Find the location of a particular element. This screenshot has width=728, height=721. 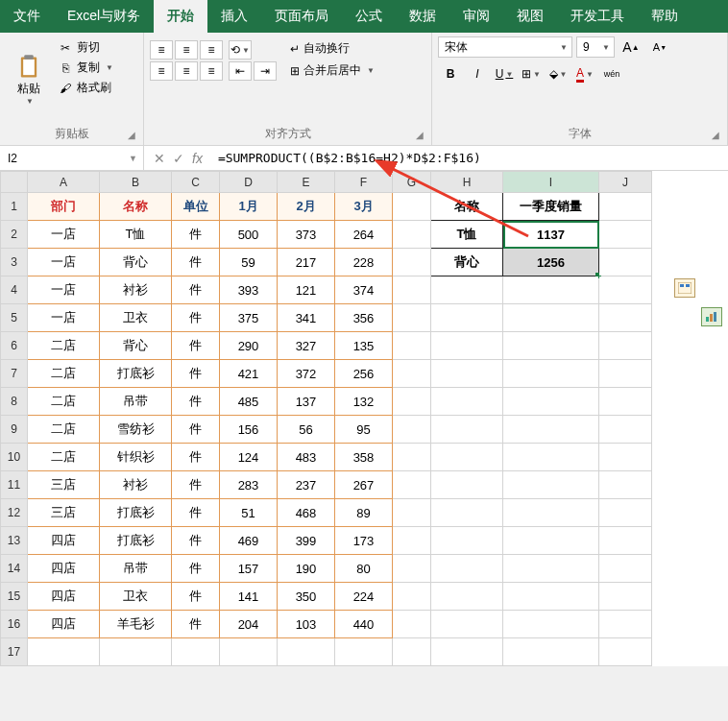

cell-B11: 衬衫 is located at coordinates (136, 486).